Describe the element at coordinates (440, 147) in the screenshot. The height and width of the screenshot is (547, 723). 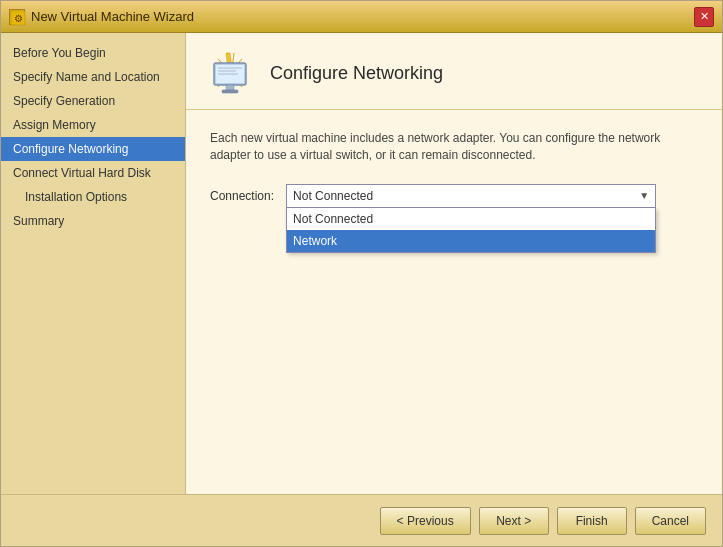
I see `description-text: Each new virtual machine includes a netw…` at that location.